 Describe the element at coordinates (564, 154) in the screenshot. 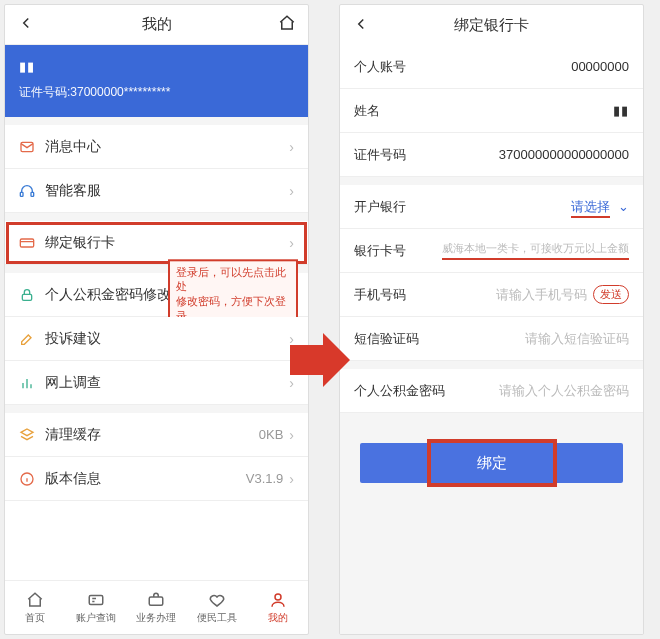

I see `id-value: 370000000000000000` at that location.